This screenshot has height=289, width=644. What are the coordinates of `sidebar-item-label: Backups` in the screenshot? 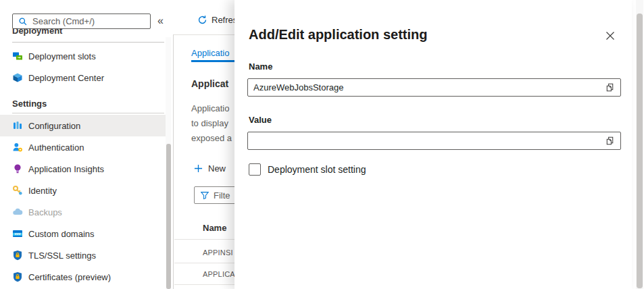 It's located at (45, 212).